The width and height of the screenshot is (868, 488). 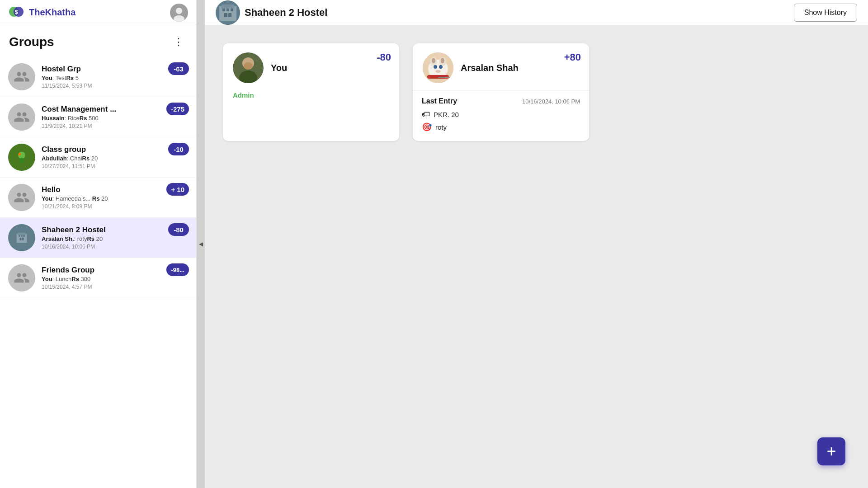 I want to click on group-avatar-class-group, so click(x=22, y=157).